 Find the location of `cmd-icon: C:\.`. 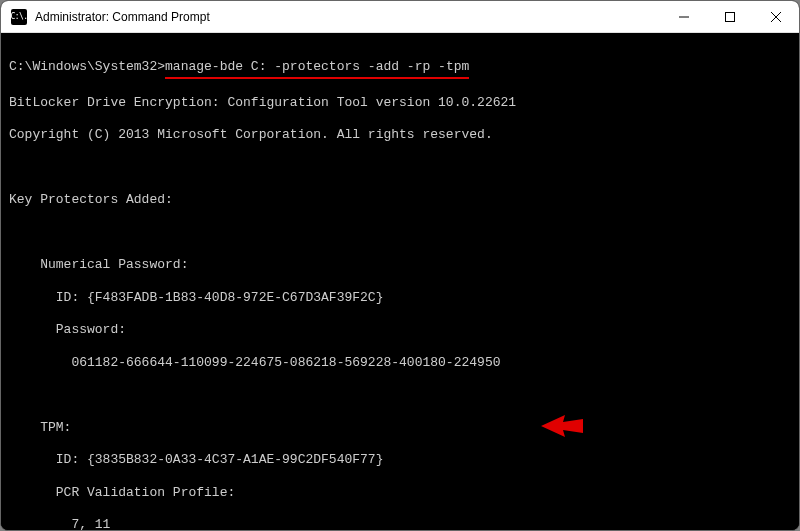

cmd-icon: C:\. is located at coordinates (19, 17).